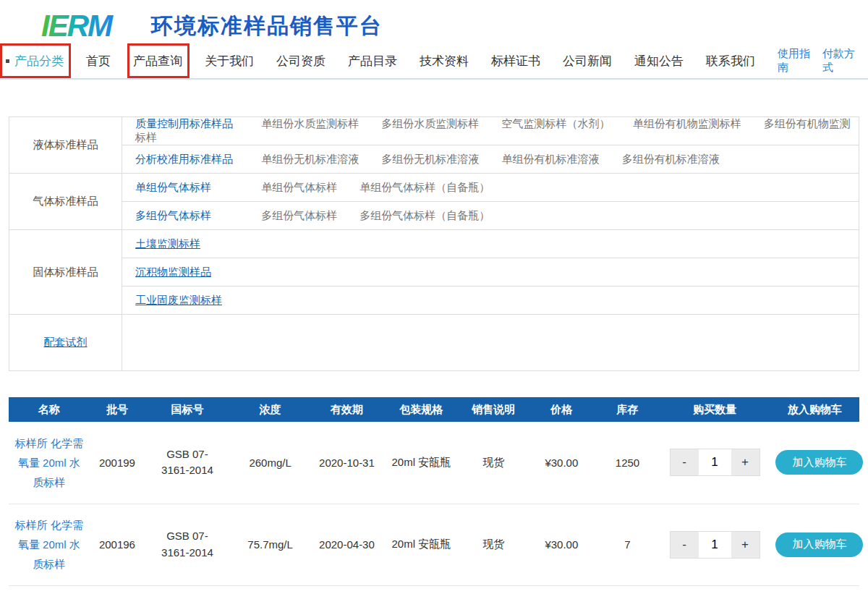  What do you see at coordinates (117, 410) in the screenshot?
I see `column-header-batch: 批号` at bounding box center [117, 410].